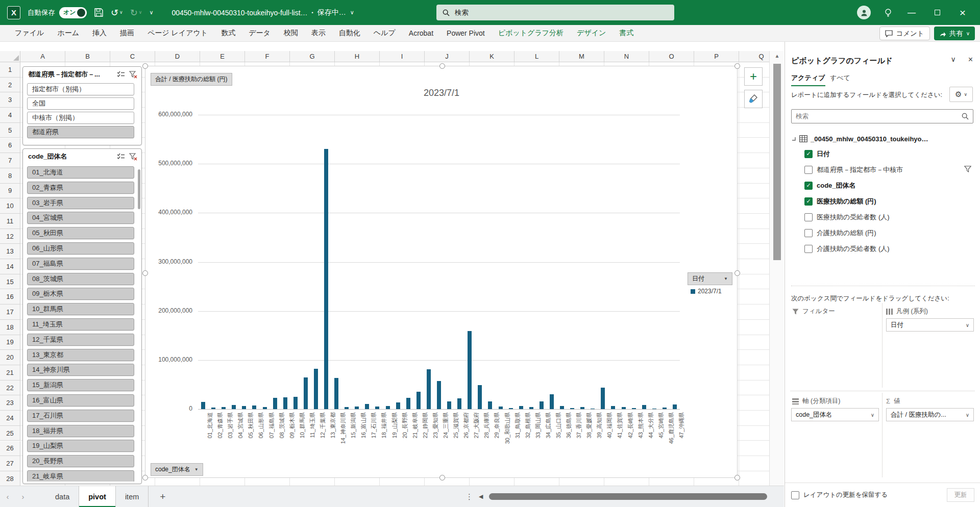  Describe the element at coordinates (81, 218) in the screenshot. I see `slicer-item: 04_宮城県` at that location.